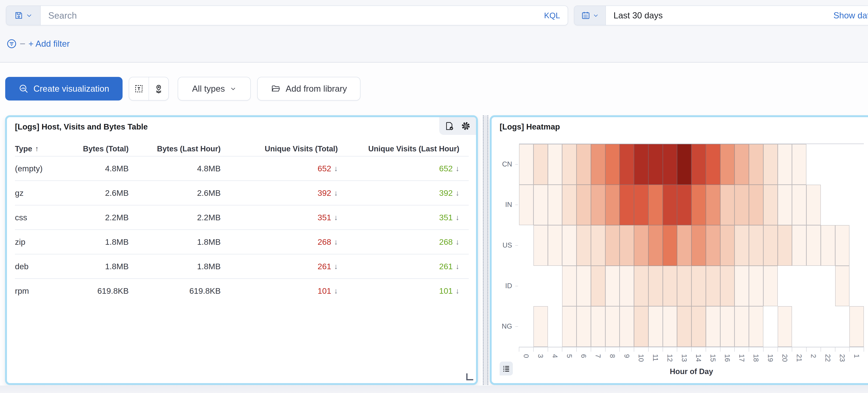  I want to click on column-header-unique-visits-last-hour: Unique Visits (Last Hour), so click(399, 149).